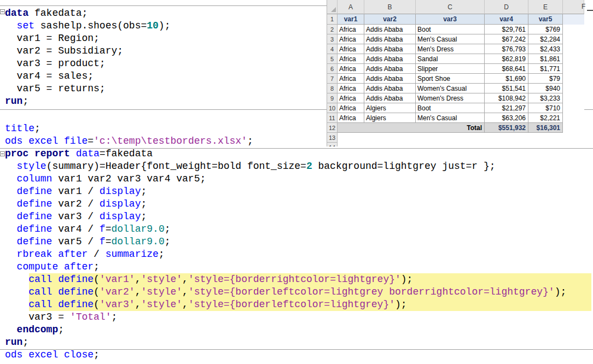  What do you see at coordinates (332, 98) in the screenshot?
I see `row-number: 9` at bounding box center [332, 98].